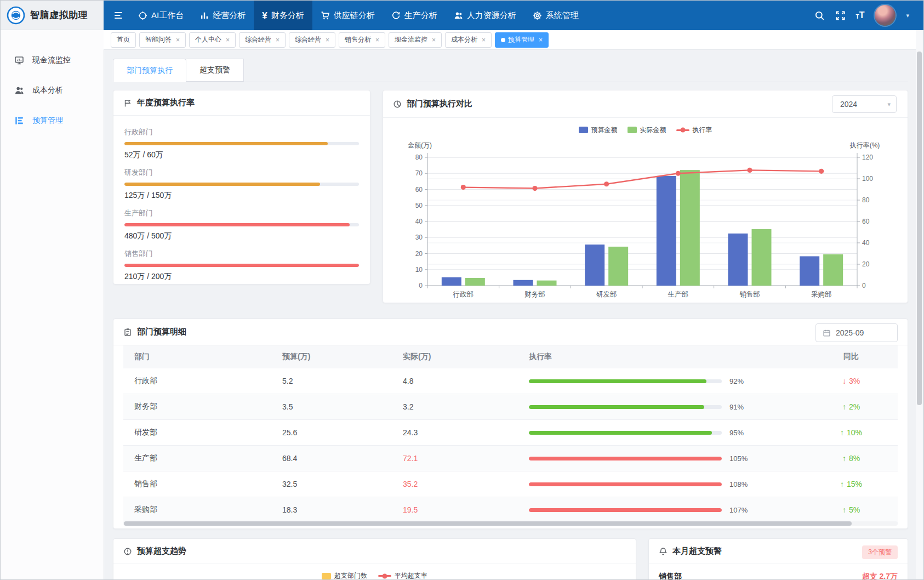  Describe the element at coordinates (128, 103) in the screenshot. I see `flag-icon` at that location.